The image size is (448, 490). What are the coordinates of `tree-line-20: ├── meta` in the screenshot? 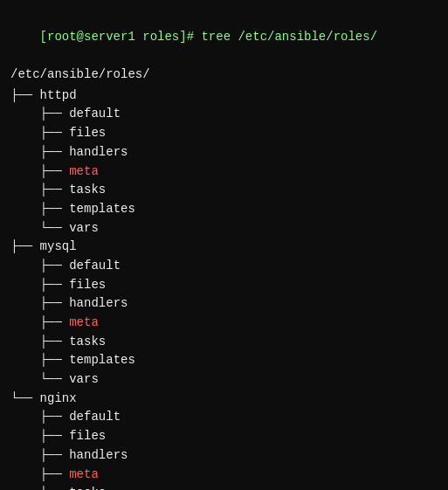 It's located at (224, 475).